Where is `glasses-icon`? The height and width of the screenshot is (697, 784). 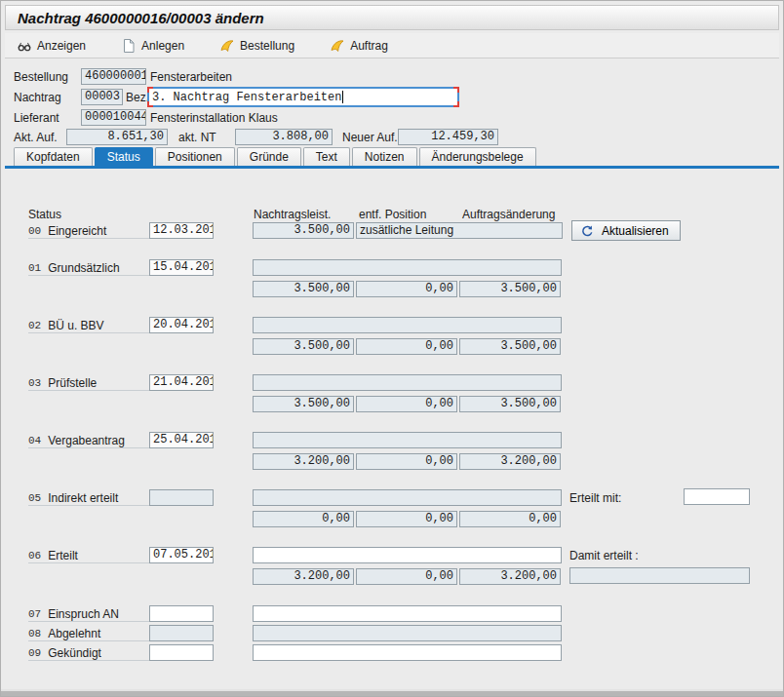
glasses-icon is located at coordinates (24, 46).